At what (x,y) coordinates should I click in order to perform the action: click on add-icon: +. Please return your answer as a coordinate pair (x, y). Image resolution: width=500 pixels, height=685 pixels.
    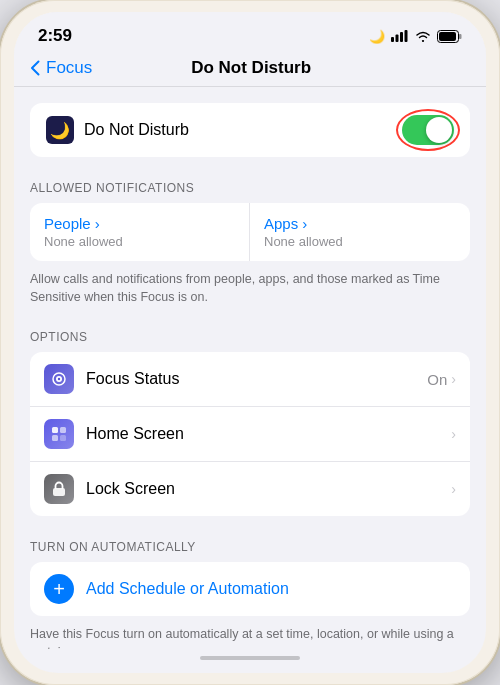
    Looking at the image, I should click on (59, 589).